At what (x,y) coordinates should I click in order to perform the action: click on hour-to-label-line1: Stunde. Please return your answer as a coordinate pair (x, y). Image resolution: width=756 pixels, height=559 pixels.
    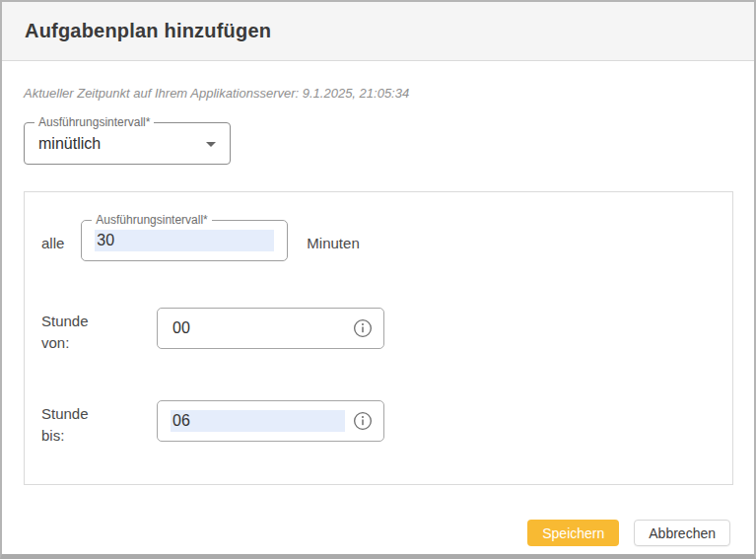
    Looking at the image, I should click on (99, 414).